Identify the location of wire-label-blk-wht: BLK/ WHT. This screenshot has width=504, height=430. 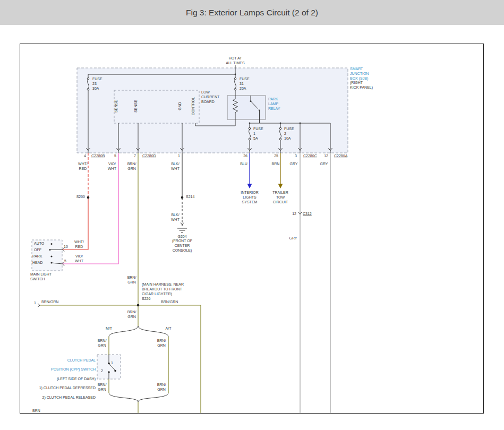
(175, 167).